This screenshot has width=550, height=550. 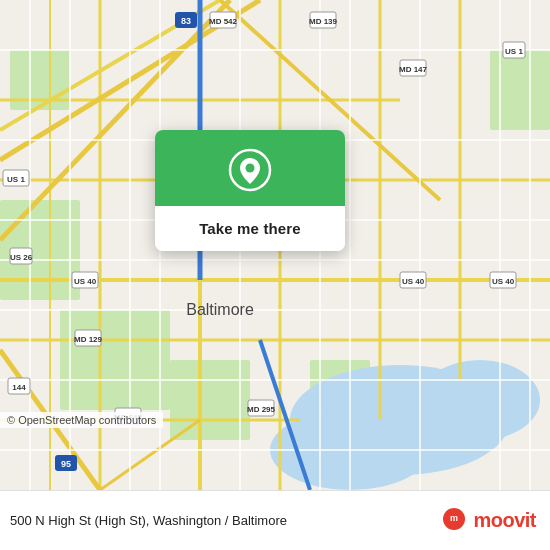 I want to click on svg-text: MD 139, so click(x=324, y=22).